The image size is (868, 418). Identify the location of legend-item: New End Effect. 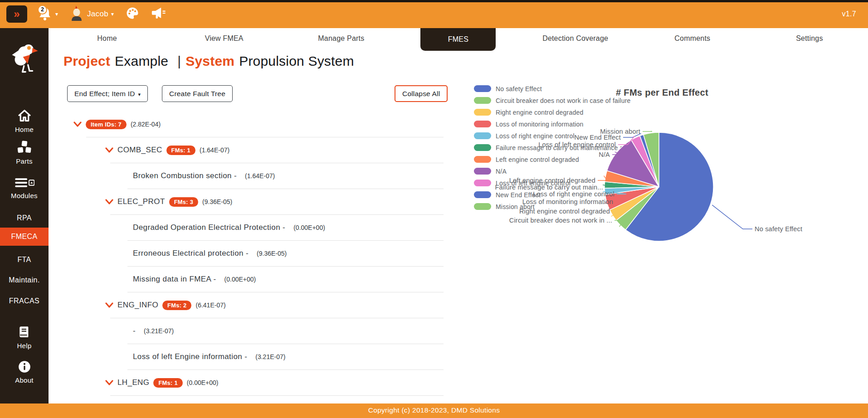
(556, 195).